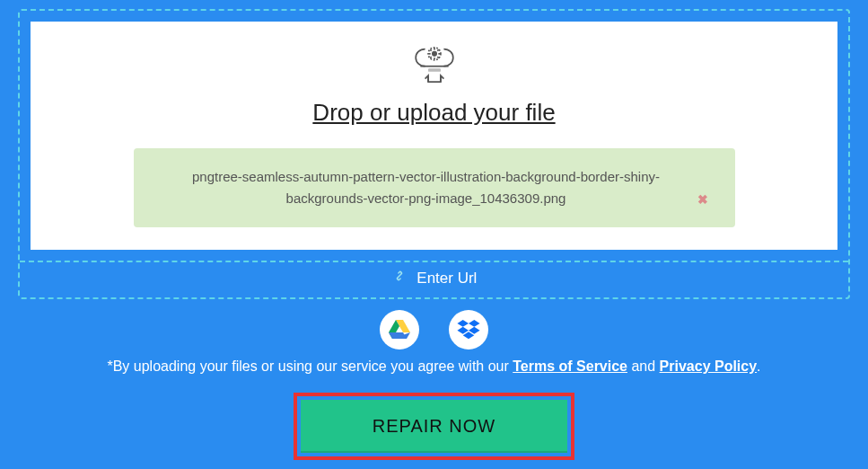 The image size is (868, 469). Describe the element at coordinates (447, 279) in the screenshot. I see `enter-url-label: Enter Url` at that location.